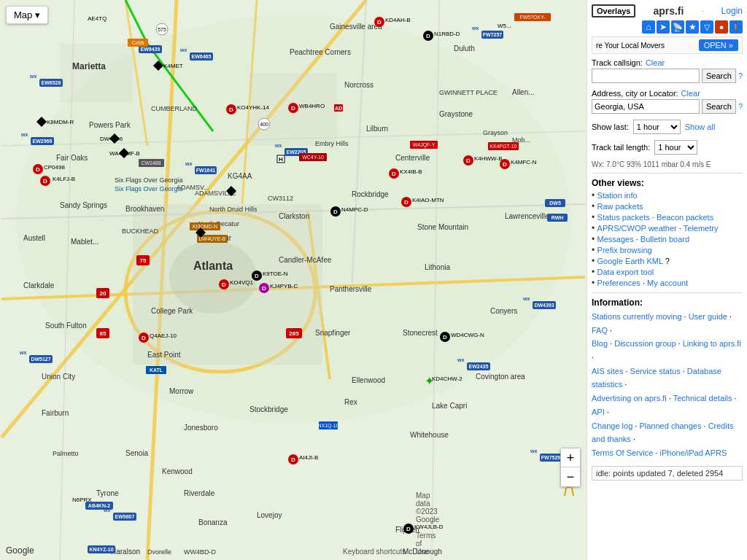  What do you see at coordinates (570, 477) in the screenshot?
I see `zoom-out-button: −` at bounding box center [570, 477].